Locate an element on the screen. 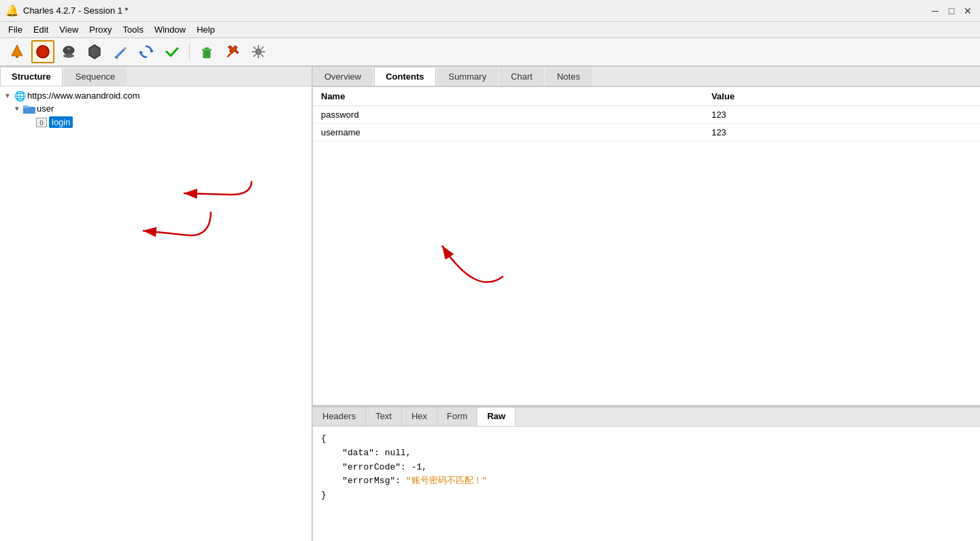 The image size is (980, 541). table-row: password 123 is located at coordinates (646, 115).